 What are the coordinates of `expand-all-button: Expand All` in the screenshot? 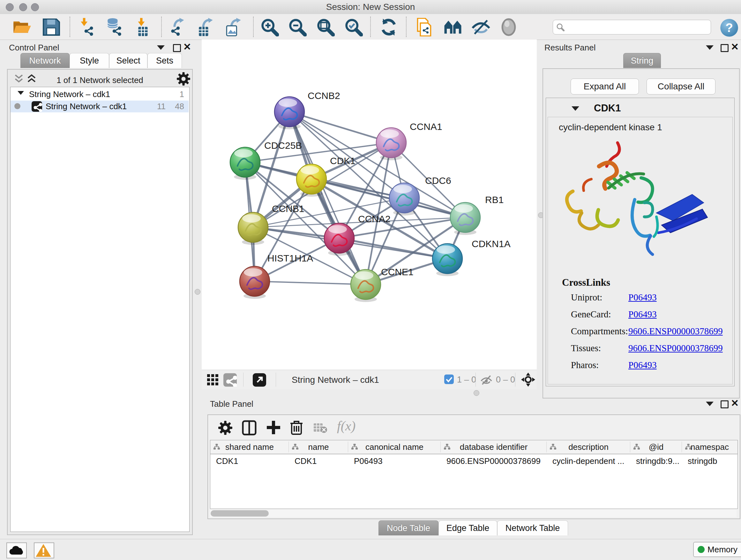 It's located at (605, 86).